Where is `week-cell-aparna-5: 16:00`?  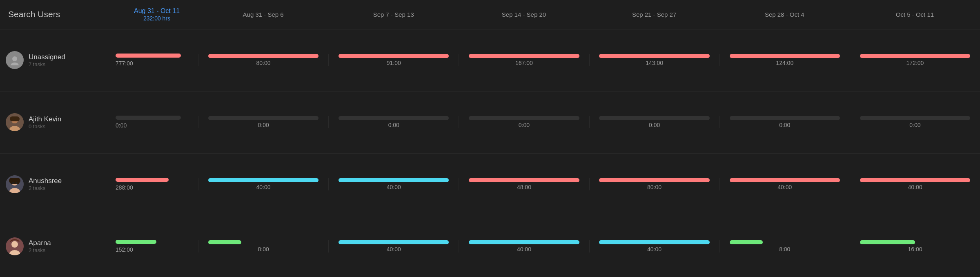
week-cell-aparna-5: 16:00 is located at coordinates (915, 246).